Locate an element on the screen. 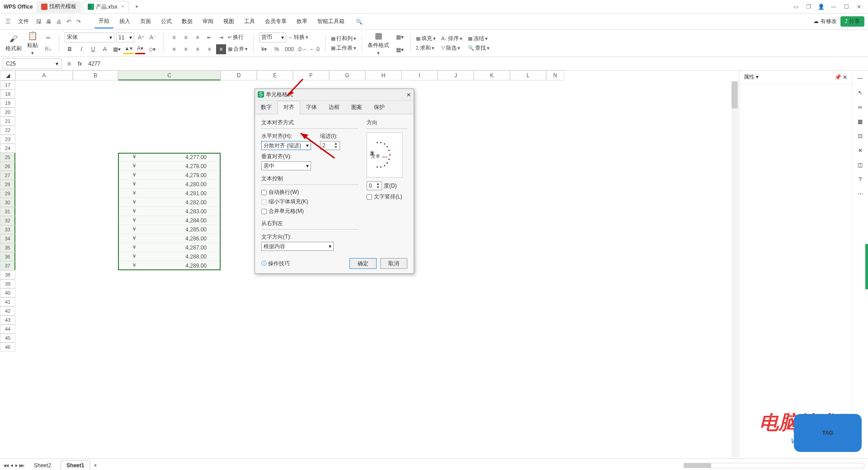 This screenshot has height=470, width=868. fill-color-button: ▲▾ is located at coordinates (128, 49).